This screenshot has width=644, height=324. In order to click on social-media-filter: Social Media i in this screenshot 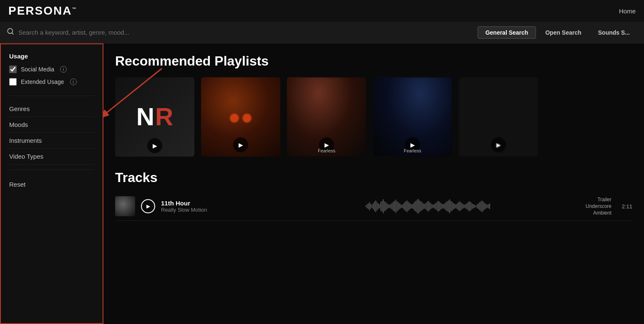, I will do `click(52, 69)`.